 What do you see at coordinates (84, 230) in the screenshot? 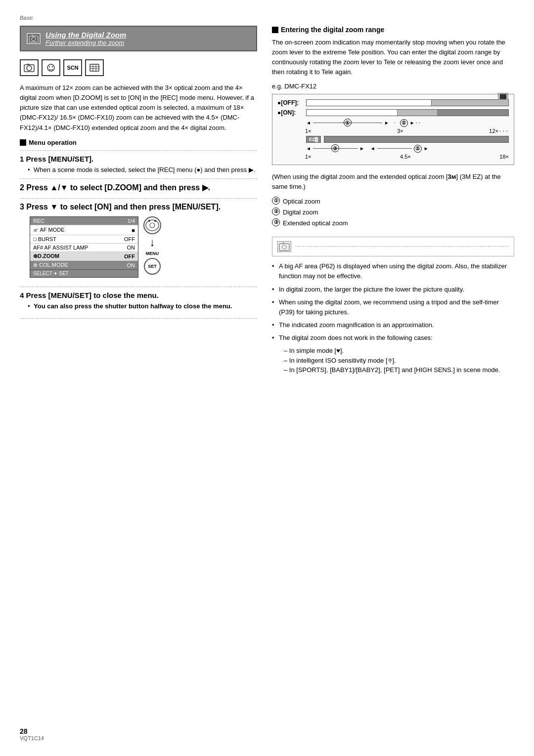
I see `menu-row-afmode: ㎡ AF MODE■` at bounding box center [84, 230].